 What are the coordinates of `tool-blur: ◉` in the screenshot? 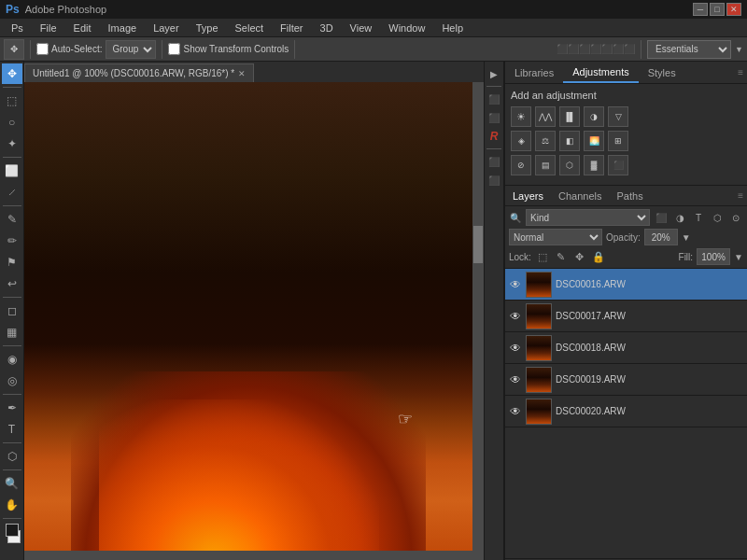 It's located at (12, 359).